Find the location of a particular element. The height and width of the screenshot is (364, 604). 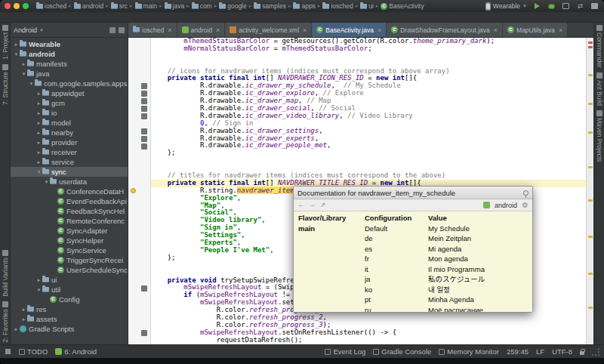

forward-icon: → is located at coordinates (313, 205).